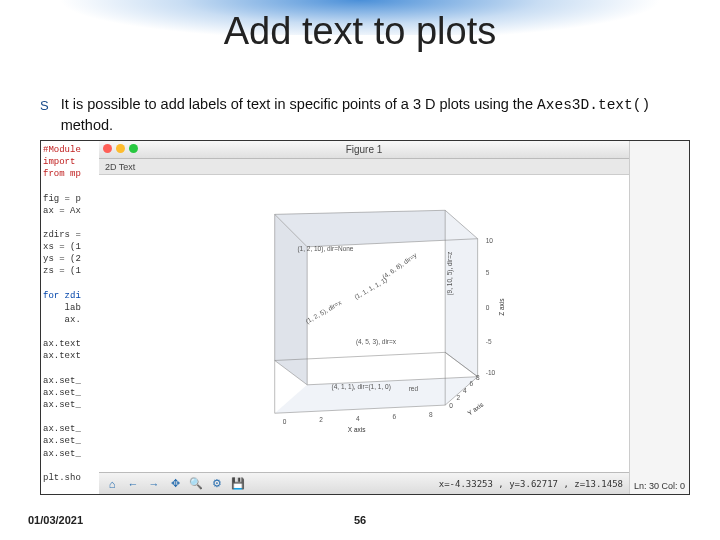 The height and width of the screenshot is (540, 720). Describe the element at coordinates (44, 106) in the screenshot. I see `bullet-icon: S` at that location.